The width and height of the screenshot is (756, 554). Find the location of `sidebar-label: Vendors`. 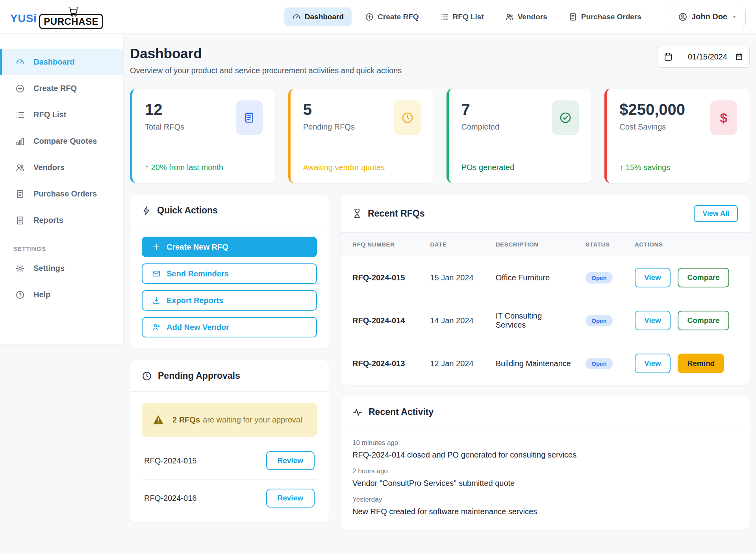

sidebar-label: Vendors is located at coordinates (49, 168).